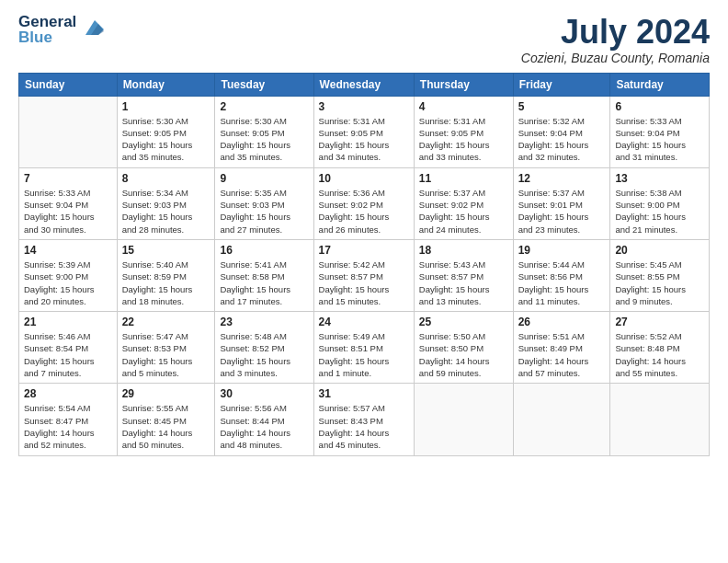 Image resolution: width=728 pixels, height=563 pixels. I want to click on calendar-cell: 28Sunrise: 5:54 AM Sunset: 8:47 PM Dayli…, so click(68, 419).